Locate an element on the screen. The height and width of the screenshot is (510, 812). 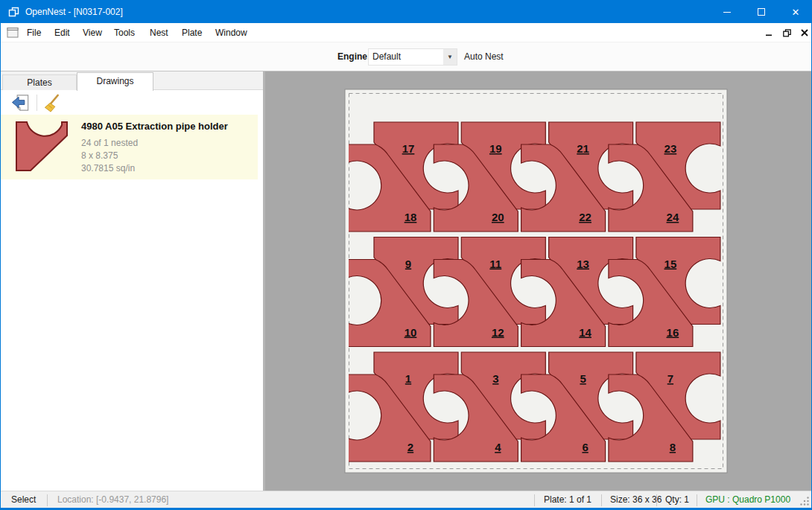
part-number-label: 23 is located at coordinates (670, 149).